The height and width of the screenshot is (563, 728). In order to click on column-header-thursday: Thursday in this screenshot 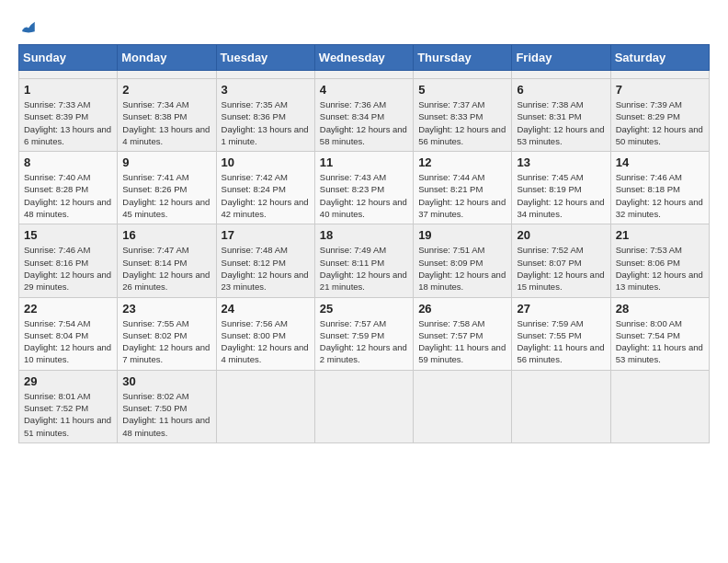, I will do `click(463, 58)`.